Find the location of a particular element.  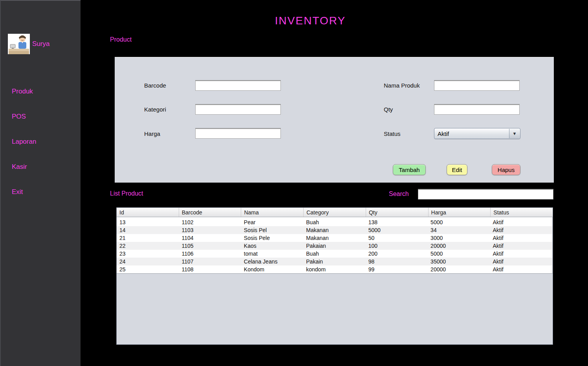

table-cell: 14 is located at coordinates (148, 230).